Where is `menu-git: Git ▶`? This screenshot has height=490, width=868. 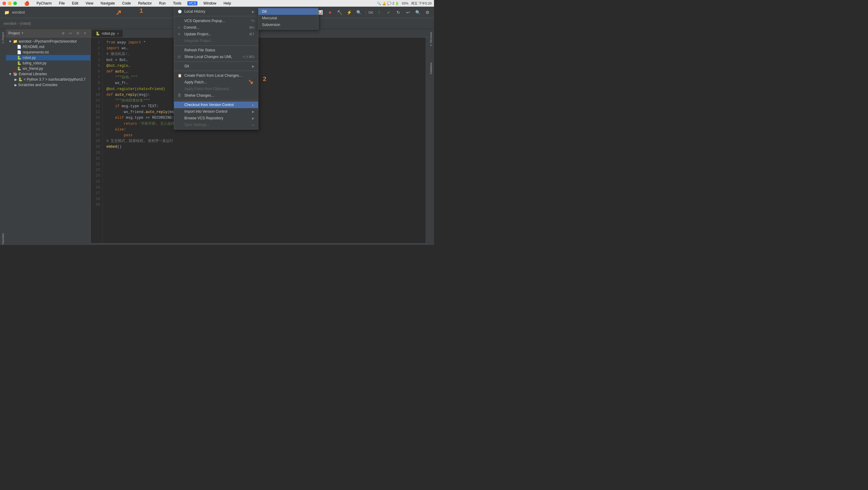
menu-git: Git ▶ is located at coordinates (216, 66).